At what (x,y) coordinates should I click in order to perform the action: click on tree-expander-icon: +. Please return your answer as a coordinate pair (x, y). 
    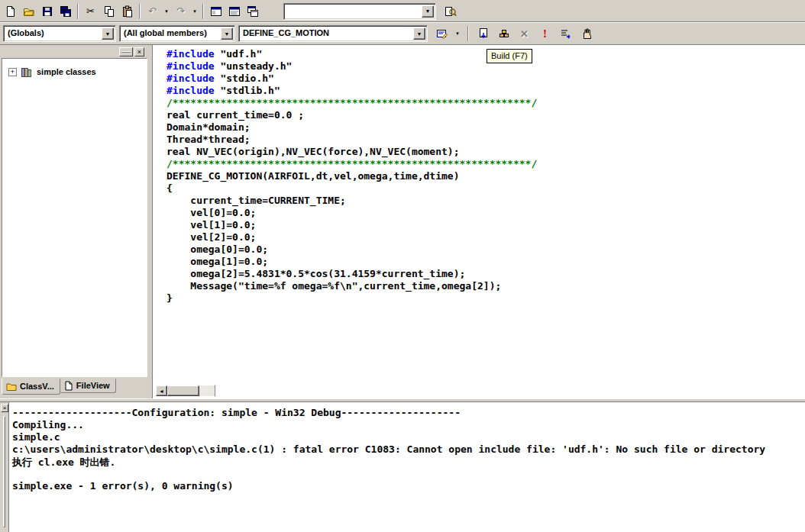
    Looking at the image, I should click on (12, 72).